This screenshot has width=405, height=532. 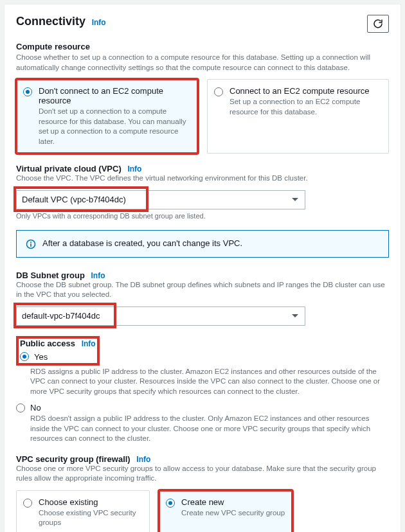 I want to click on subnet-desc: Choose the DB subnet group. The DB subne…, so click(x=203, y=290).